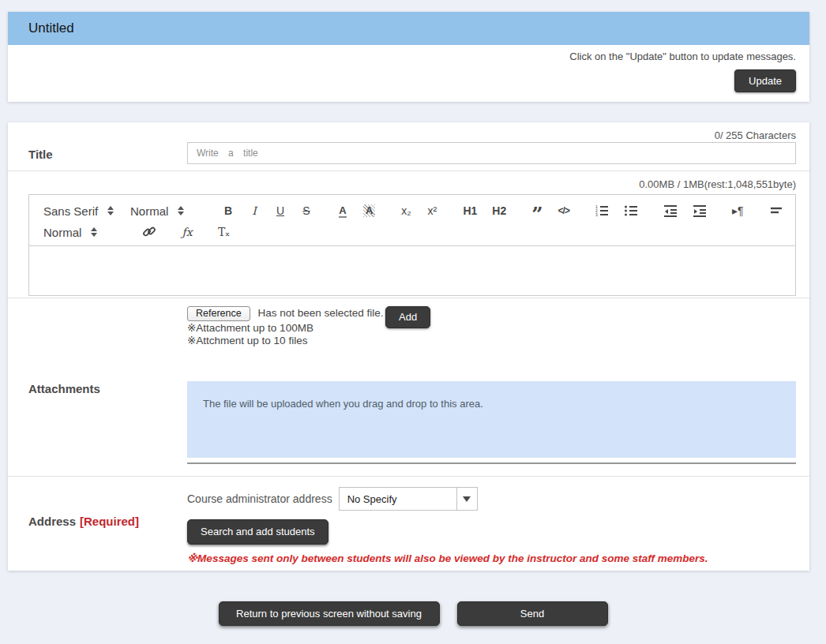 This screenshot has height=644, width=826. I want to click on font-picker: Sans Serif, so click(81, 212).